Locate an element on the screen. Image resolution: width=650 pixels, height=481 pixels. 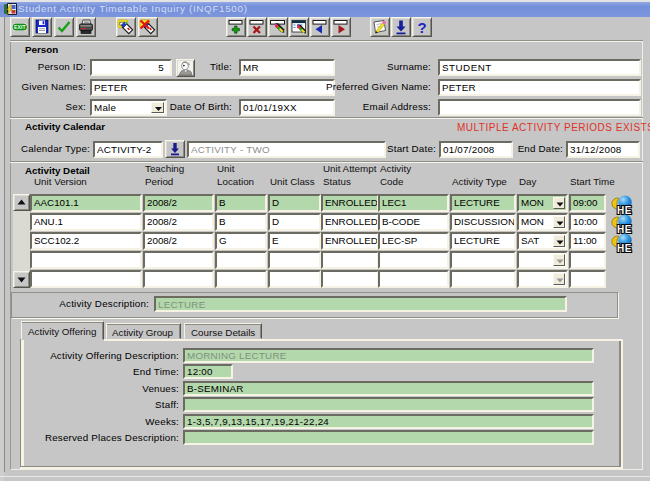
svg-text: EXIT is located at coordinates (20, 27).